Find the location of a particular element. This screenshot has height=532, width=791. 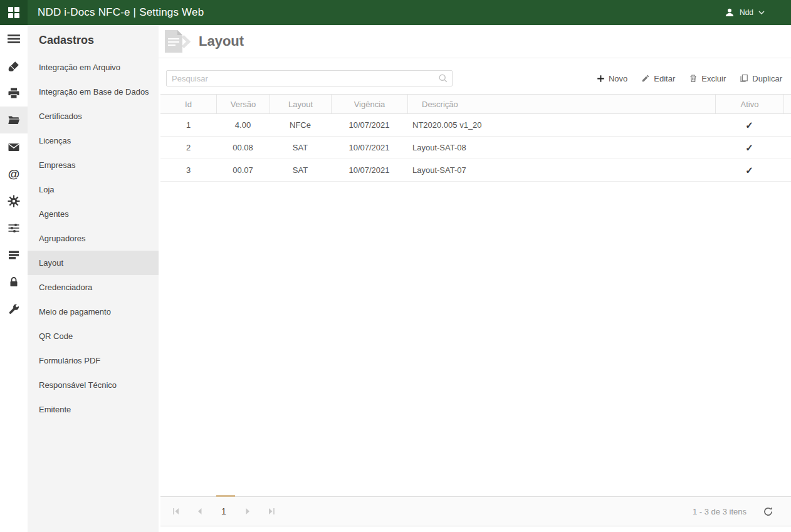

cell-descricao: NT2020.005 v1_20 is located at coordinates (562, 125).